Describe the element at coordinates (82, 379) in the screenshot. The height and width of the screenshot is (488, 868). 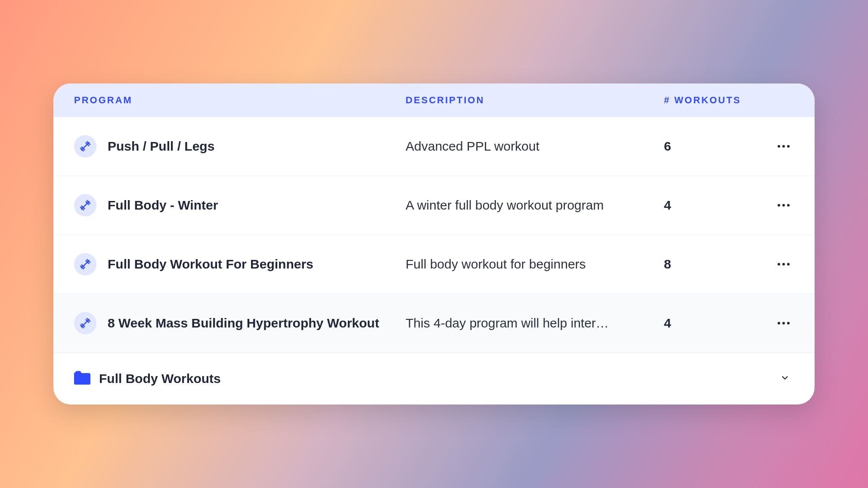
I see `folder-icon` at that location.